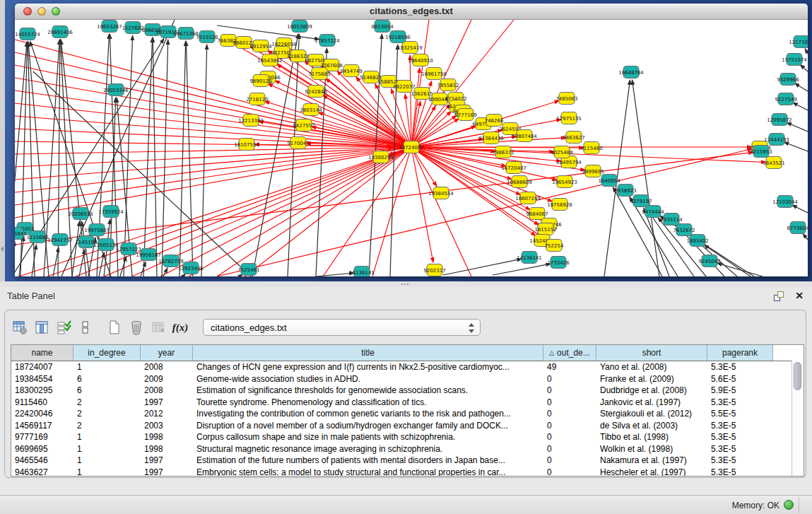 This screenshot has height=514, width=812. Describe the element at coordinates (625, 191) in the screenshot. I see `network-node: 8938923` at that location.